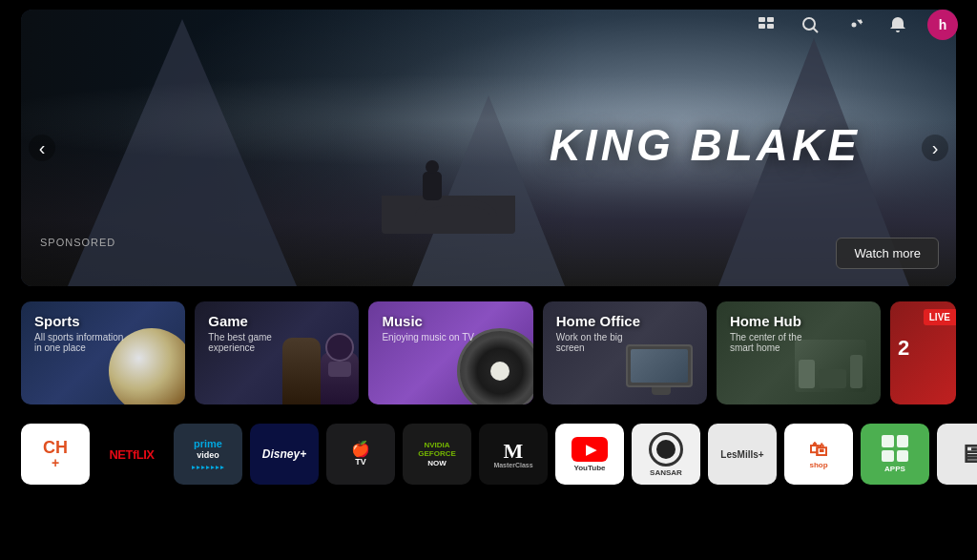  Describe the element at coordinates (284, 454) in the screenshot. I see `disney-label: Disney+` at that location.